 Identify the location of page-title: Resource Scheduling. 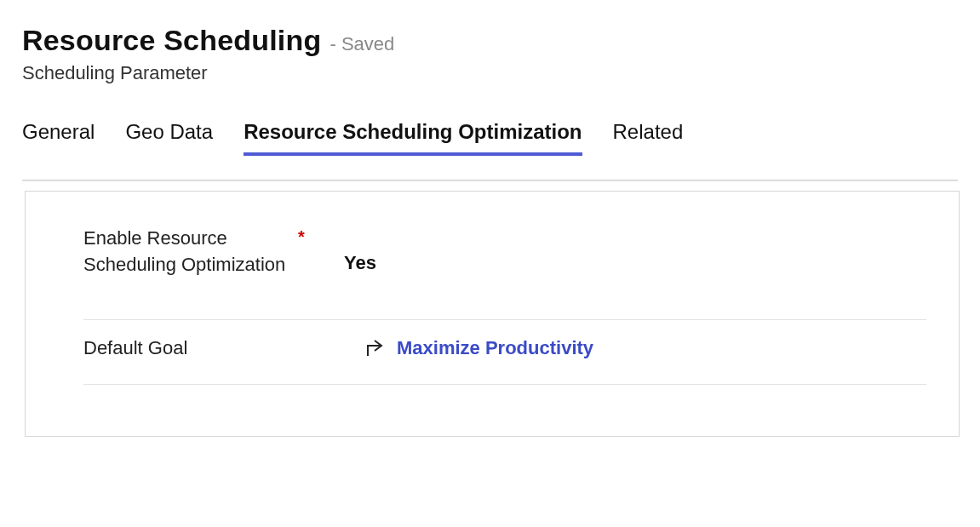
(172, 41).